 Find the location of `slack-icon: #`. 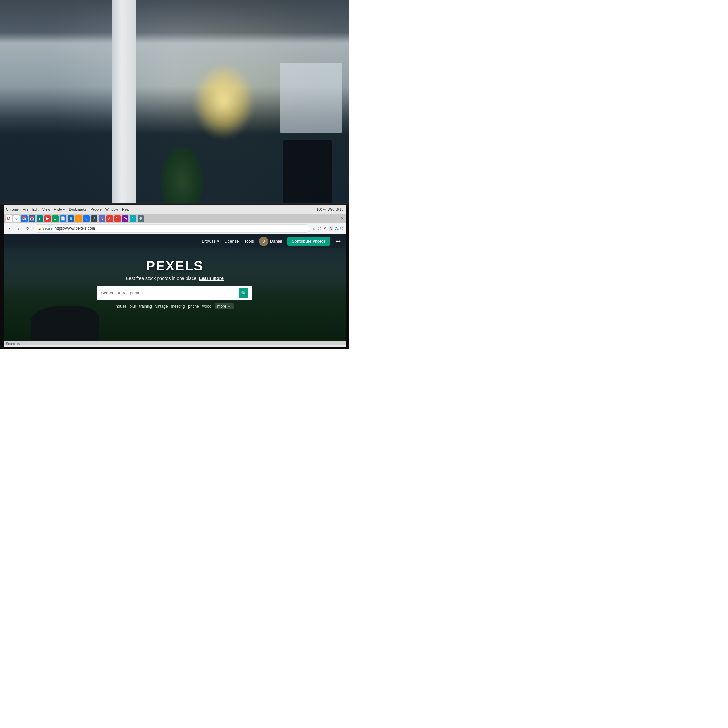

slack-icon: # is located at coordinates (94, 219).